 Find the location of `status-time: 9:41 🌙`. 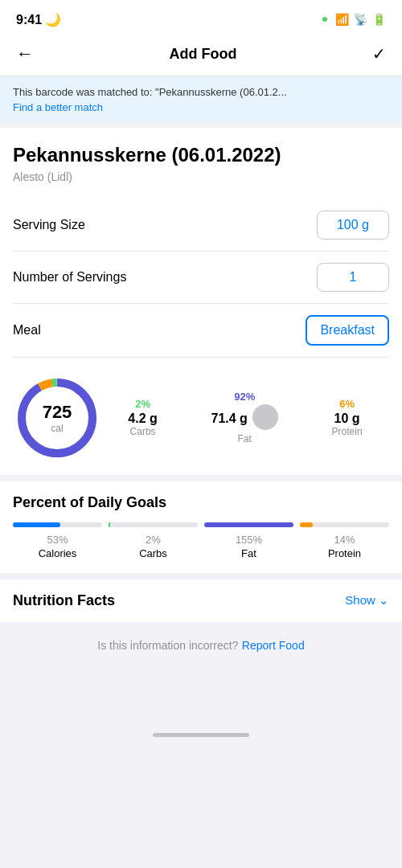

status-time: 9:41 🌙 is located at coordinates (39, 19).